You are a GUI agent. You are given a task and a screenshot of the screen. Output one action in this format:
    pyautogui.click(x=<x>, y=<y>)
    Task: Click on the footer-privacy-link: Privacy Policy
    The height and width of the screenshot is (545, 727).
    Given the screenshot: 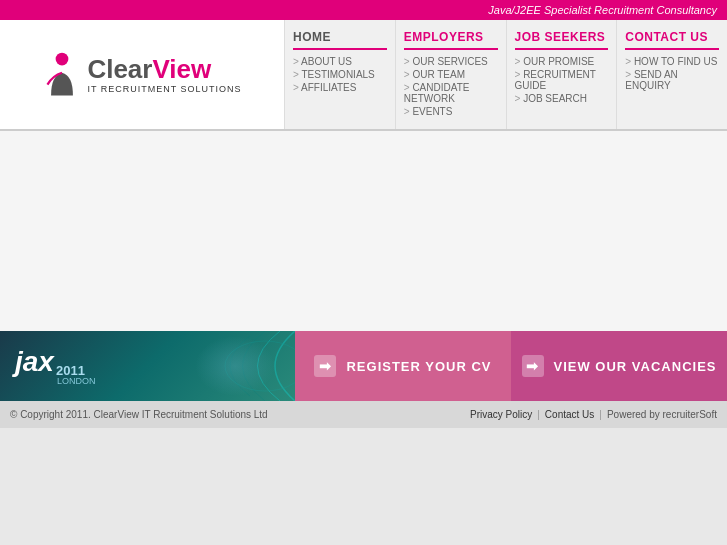 What is the action you would take?
    pyautogui.click(x=501, y=414)
    